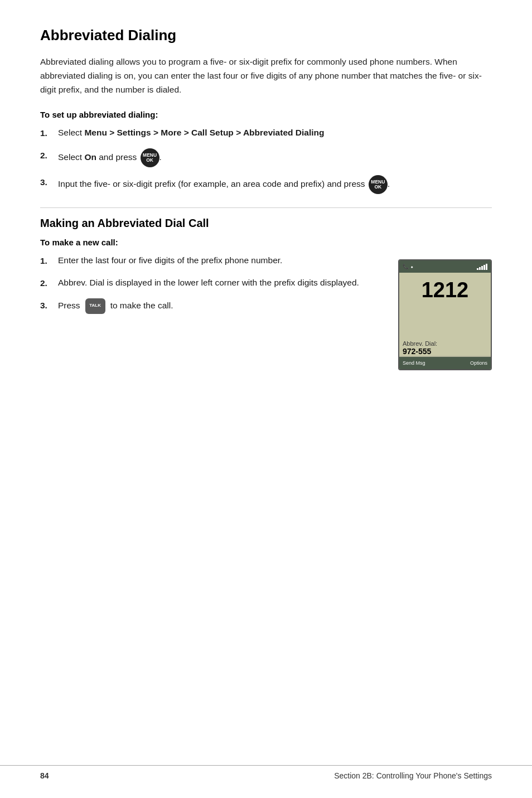  I want to click on phone-status-icons: 📞 ⬥, so click(408, 267).